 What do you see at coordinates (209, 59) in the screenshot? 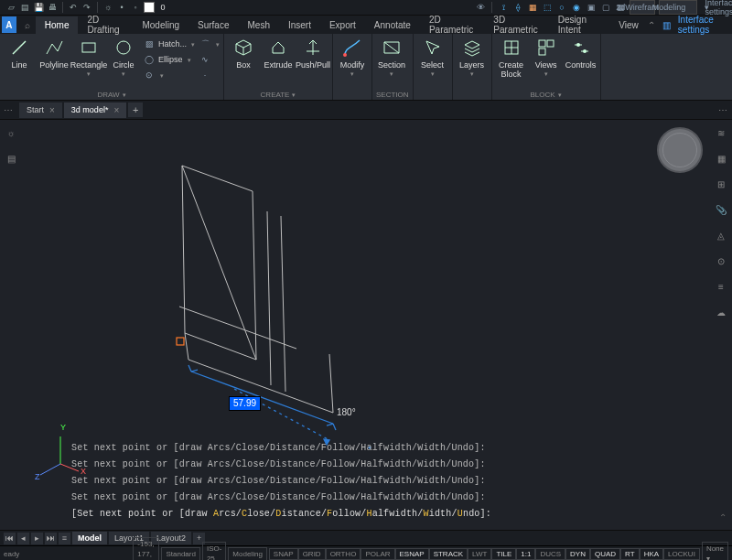
I see `spline-tool: ∿` at bounding box center [209, 59].